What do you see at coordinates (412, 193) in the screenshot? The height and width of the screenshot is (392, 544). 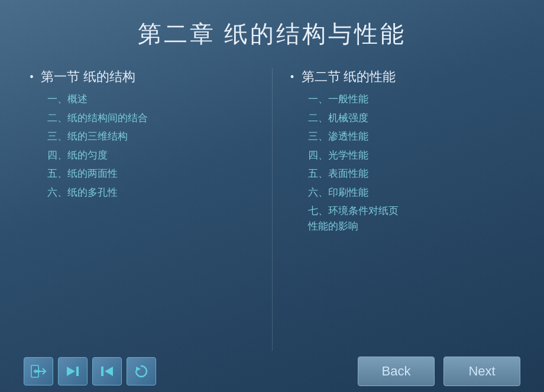 I see `list-item: 六、印刷性能` at bounding box center [412, 193].